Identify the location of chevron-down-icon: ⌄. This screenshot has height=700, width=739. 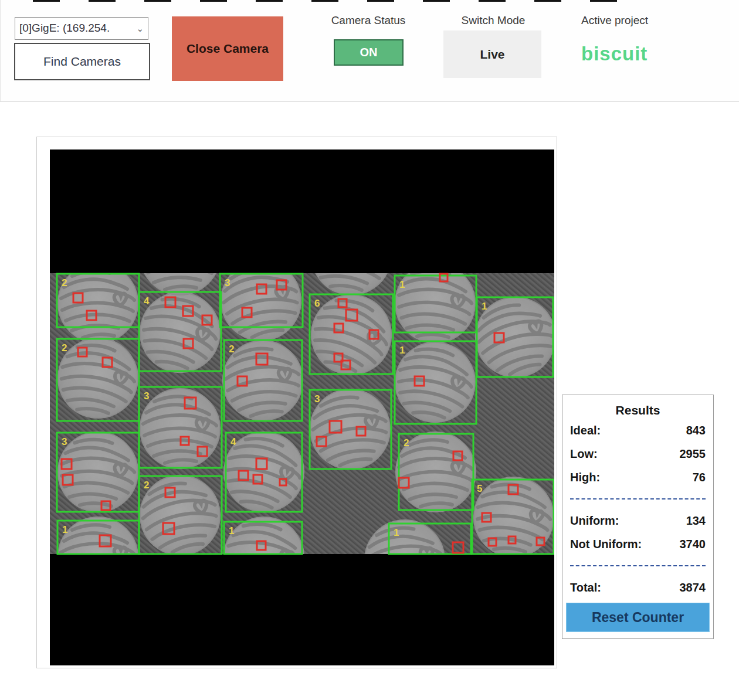
(140, 29).